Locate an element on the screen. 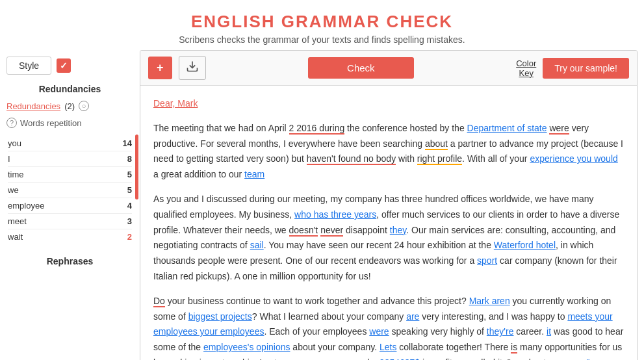 Image resolution: width=644 pixels, height=360 pixels. link-amount: 2354687$ is located at coordinates (400, 359).